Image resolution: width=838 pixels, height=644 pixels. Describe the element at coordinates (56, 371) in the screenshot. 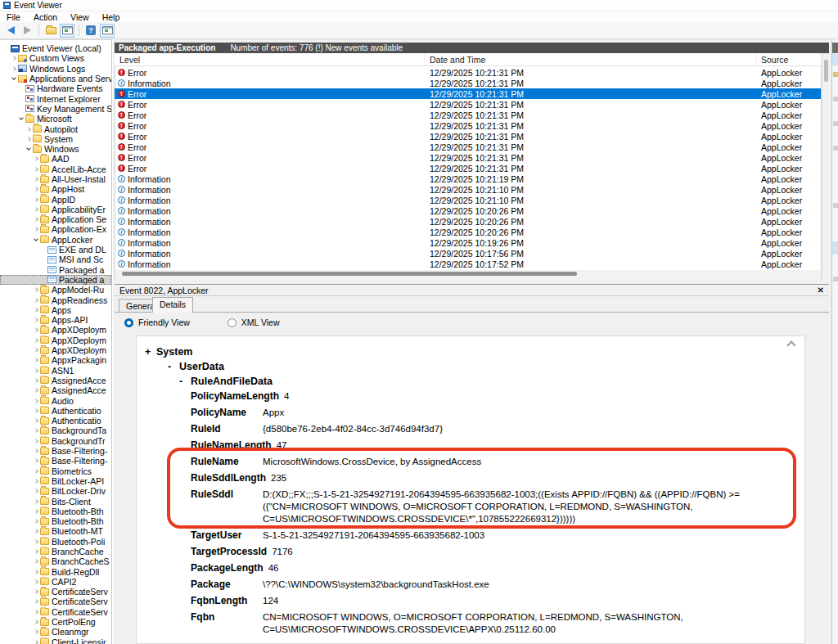

I see `tree-item-asn1: ASN1` at that location.